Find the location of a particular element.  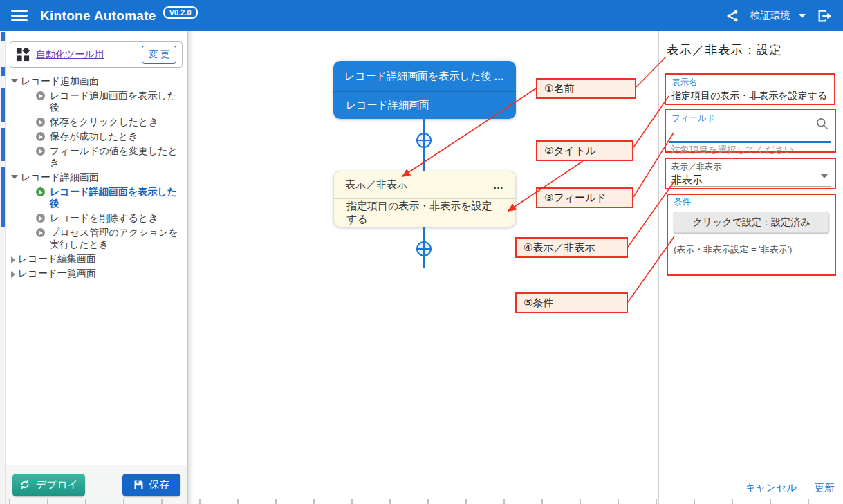

visibility-section: 表示／非表示 非表示 is located at coordinates (750, 174).